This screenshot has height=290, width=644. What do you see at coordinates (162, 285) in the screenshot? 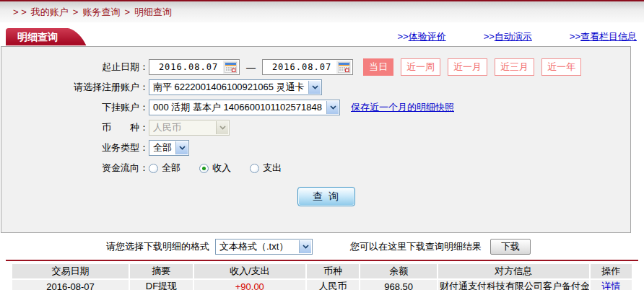
I see `cell-summary: DF提现` at bounding box center [162, 285].